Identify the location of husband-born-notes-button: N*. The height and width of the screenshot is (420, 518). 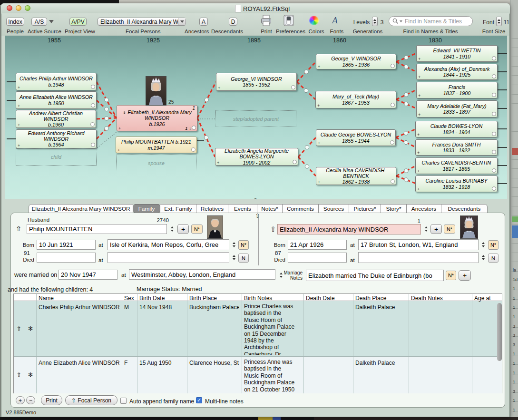
(244, 245).